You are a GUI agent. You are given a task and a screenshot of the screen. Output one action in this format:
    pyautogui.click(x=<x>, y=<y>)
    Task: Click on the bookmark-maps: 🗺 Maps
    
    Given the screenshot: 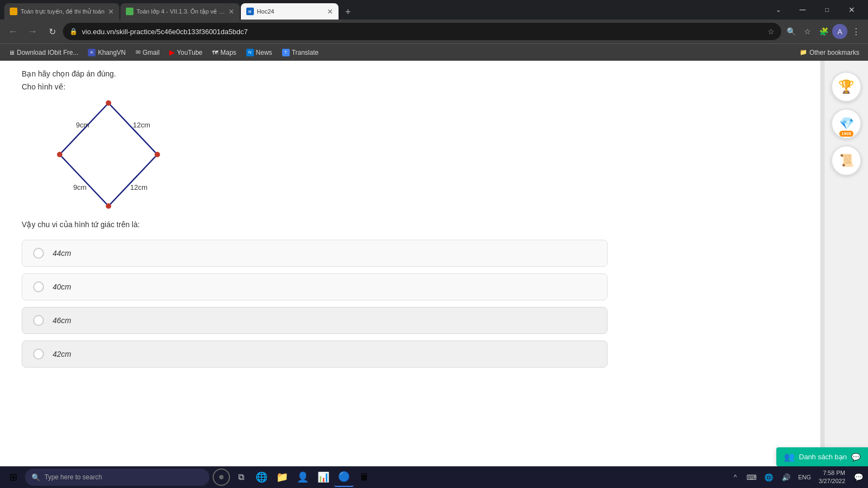 What is the action you would take?
    pyautogui.click(x=224, y=53)
    